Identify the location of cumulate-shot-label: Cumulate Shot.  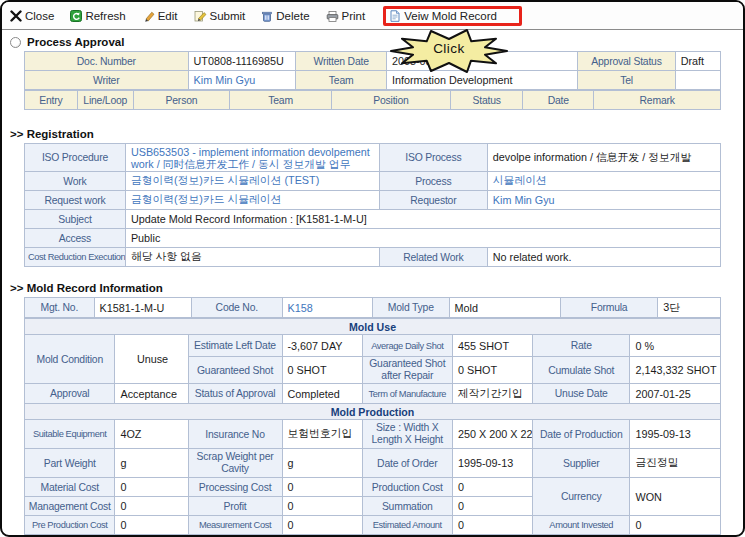
(582, 370).